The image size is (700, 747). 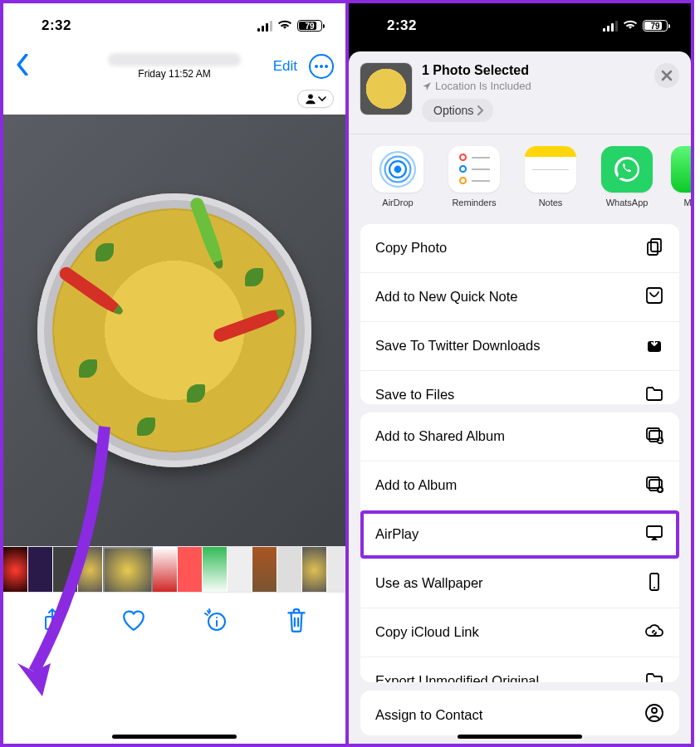 What do you see at coordinates (654, 583) in the screenshot?
I see `phone-icon` at bounding box center [654, 583].